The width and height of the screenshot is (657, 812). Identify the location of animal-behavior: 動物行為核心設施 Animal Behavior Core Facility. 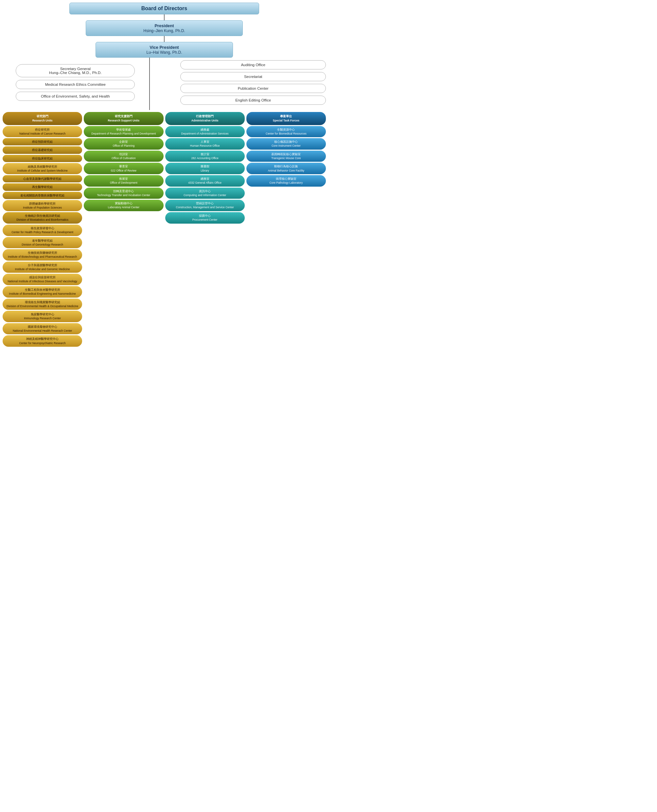
(286, 169).